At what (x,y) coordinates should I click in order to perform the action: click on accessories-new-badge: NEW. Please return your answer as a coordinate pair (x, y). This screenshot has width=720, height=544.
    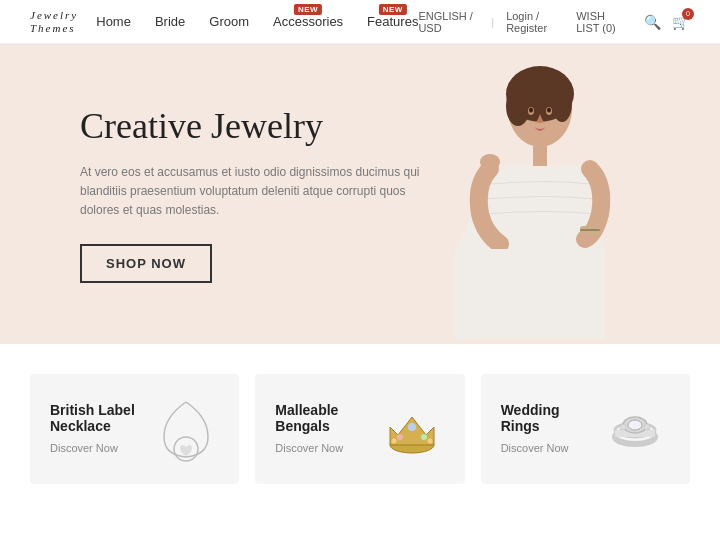
    Looking at the image, I should click on (308, 10).